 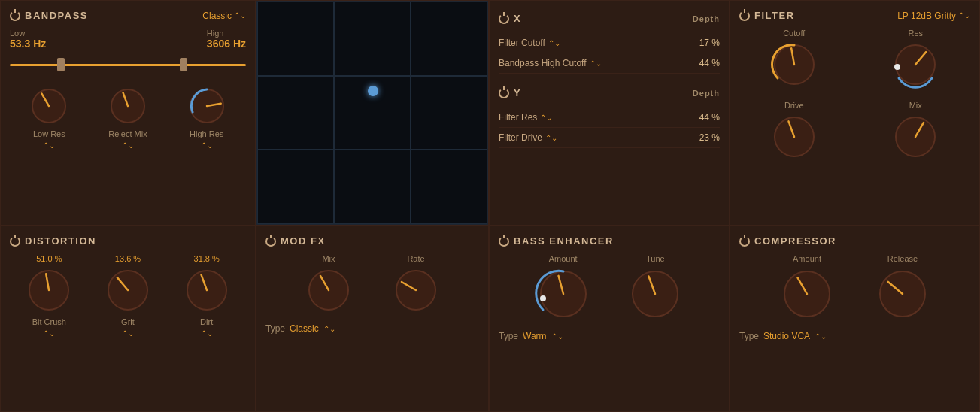 What do you see at coordinates (794, 59) in the screenshot?
I see `filter-cutoff-knob: Cutoff` at bounding box center [794, 59].